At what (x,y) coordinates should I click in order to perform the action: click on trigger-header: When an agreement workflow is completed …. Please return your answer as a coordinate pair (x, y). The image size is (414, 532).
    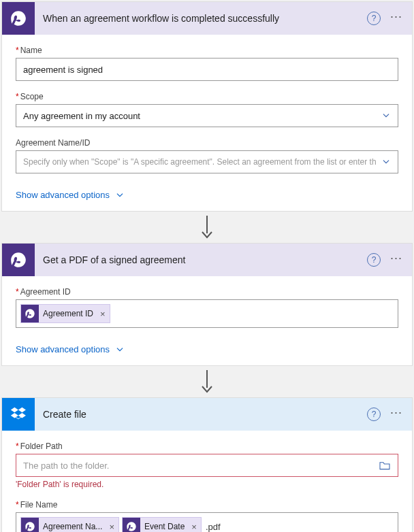
    Looking at the image, I should click on (207, 18).